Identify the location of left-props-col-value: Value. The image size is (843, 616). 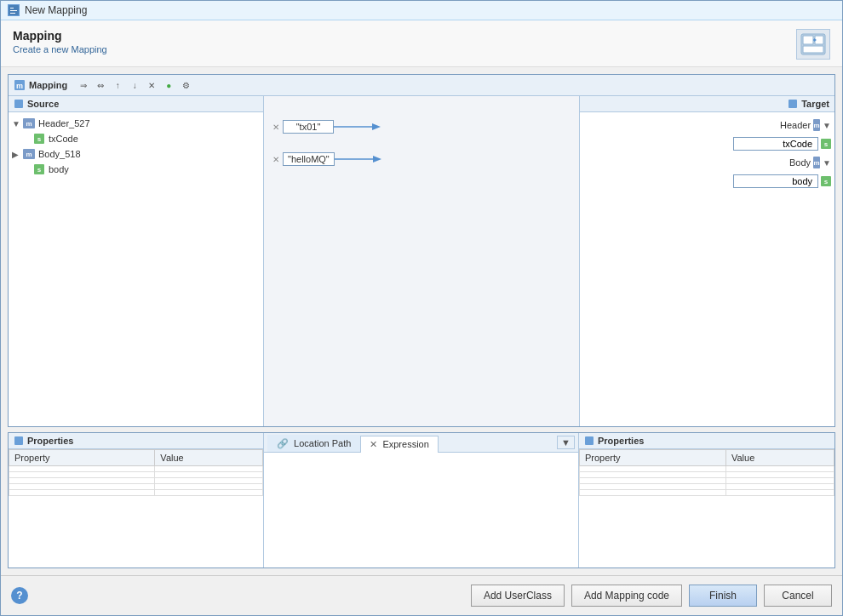
(209, 458).